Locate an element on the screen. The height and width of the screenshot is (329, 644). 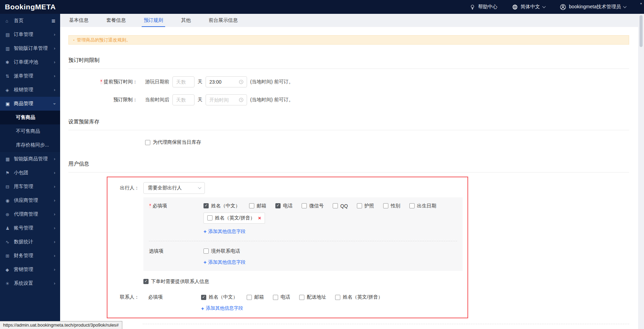
checkbox-name-english: 姓名（英文/拼音） is located at coordinates (231, 218).